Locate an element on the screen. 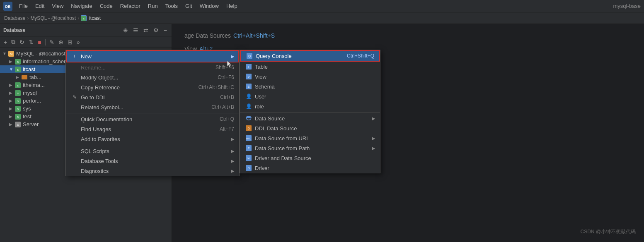  ctx-db-tools-arrow: ▶ is located at coordinates (232, 161).